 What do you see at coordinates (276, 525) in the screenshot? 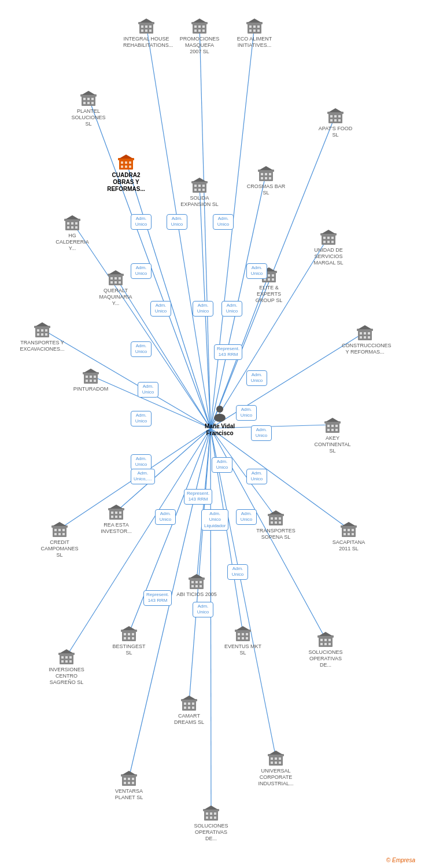
I see `company-transportes-sopena: TRANSPORTES SOPENA SL` at bounding box center [276, 525].